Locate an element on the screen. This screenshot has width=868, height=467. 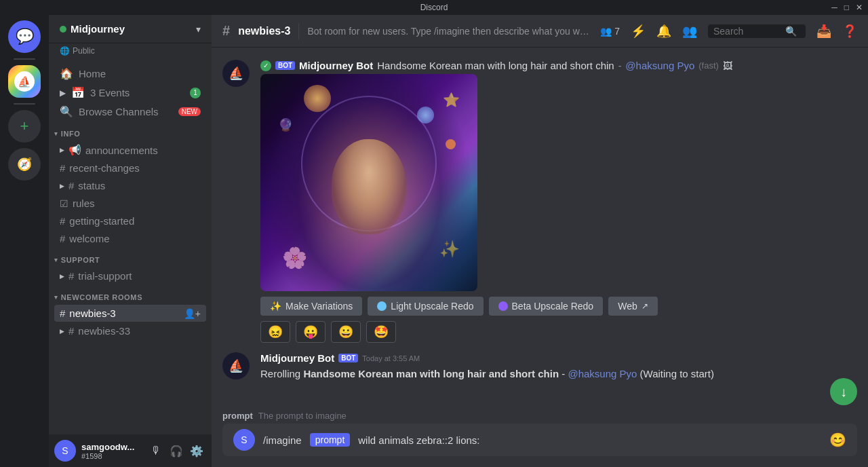
category-support-label: SUPPORT is located at coordinates (81, 260).